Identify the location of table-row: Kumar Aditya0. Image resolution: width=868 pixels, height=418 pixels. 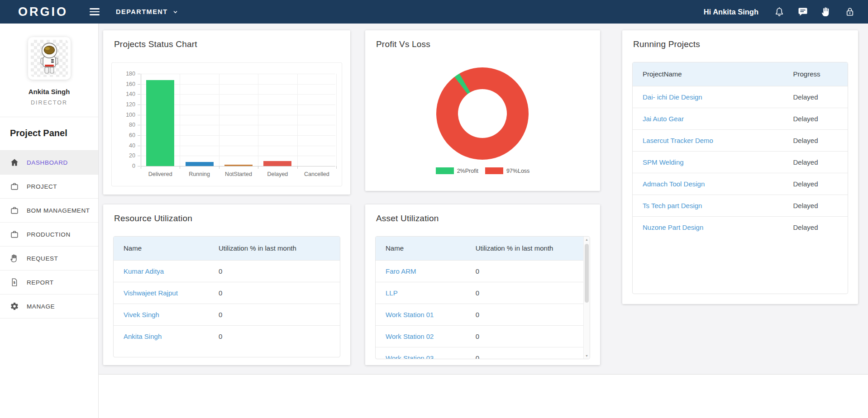
(227, 271).